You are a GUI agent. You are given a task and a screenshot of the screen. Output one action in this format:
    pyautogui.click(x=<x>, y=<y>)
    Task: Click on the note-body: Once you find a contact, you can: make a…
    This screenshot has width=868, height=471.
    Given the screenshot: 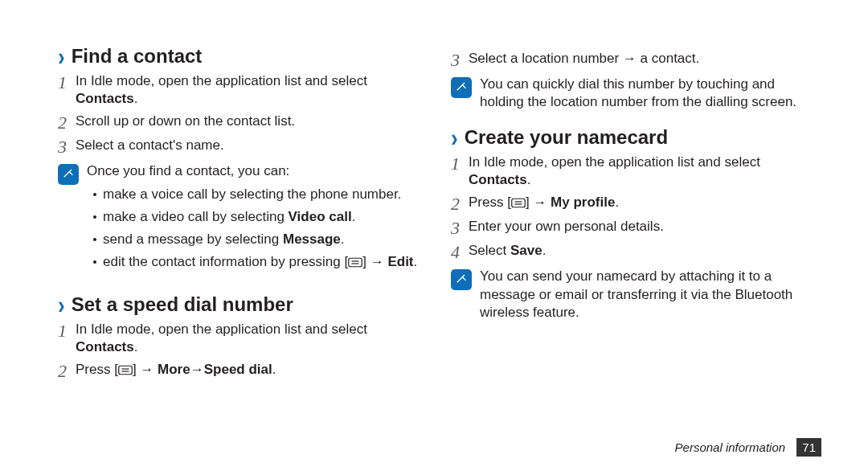 What is the action you would take?
    pyautogui.click(x=252, y=220)
    